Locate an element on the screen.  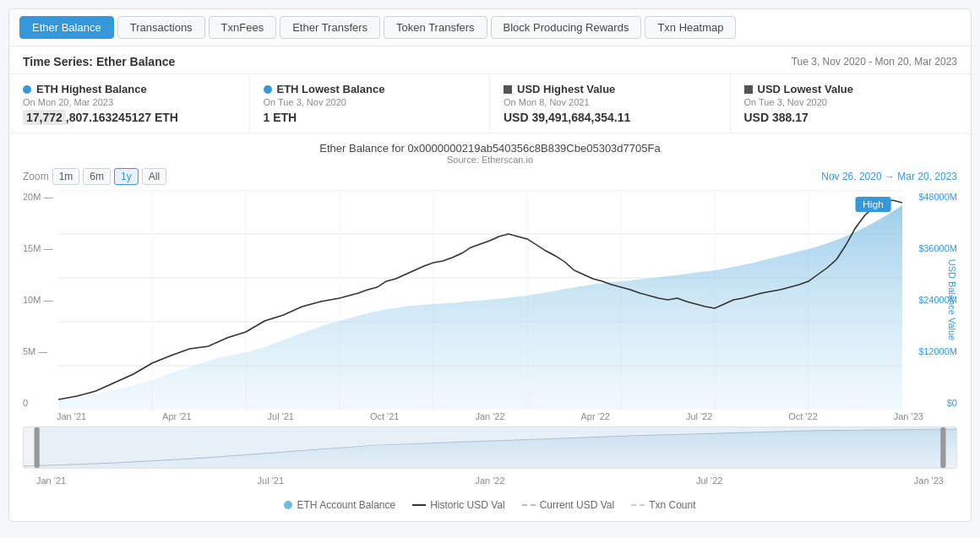
legend-txn-count: Txn Count is located at coordinates (663, 505).